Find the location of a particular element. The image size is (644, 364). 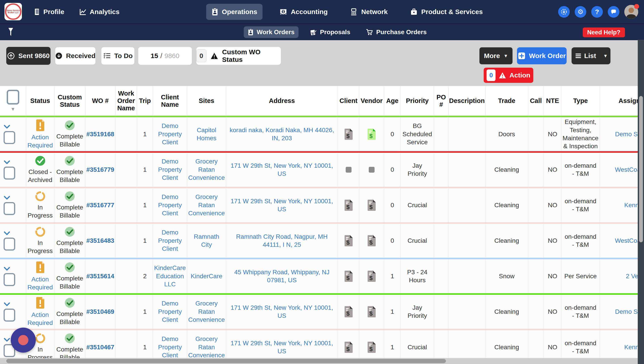

select-all-checkbox is located at coordinates (13, 97).